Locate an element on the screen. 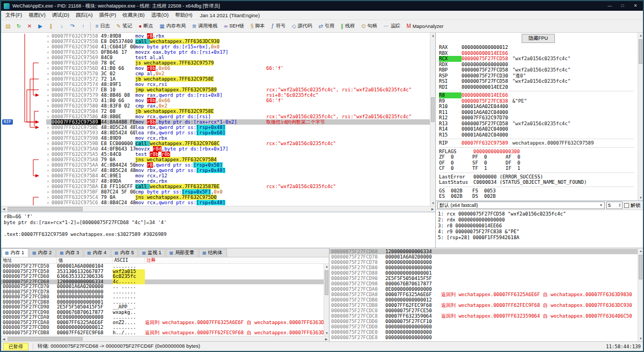 Image resolution: width=644 pixels, height=352 pixels. tab-memory-3: ▦内存 3 is located at coordinates (70, 253).